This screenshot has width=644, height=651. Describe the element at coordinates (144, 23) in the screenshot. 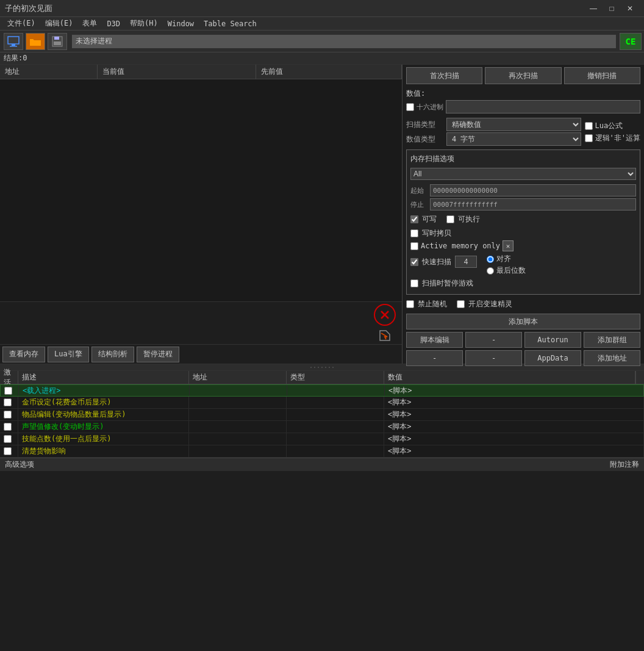

I see `menu-help: 帮助(H)` at that location.